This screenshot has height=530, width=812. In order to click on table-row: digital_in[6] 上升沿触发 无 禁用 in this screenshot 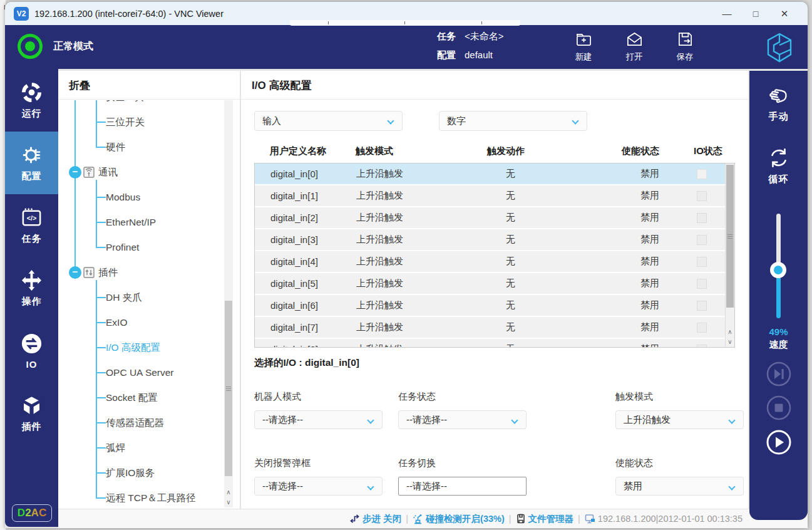, I will do `click(495, 306)`.